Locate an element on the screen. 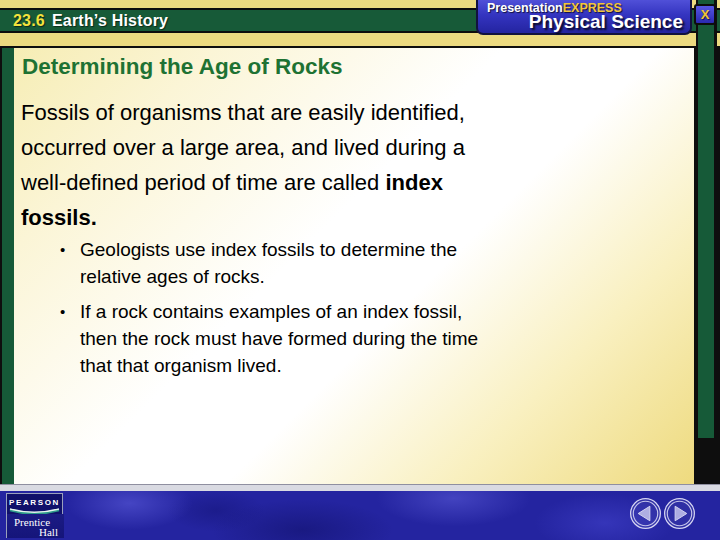 The image size is (720, 540). imprint-line2: Hall is located at coordinates (48, 532).